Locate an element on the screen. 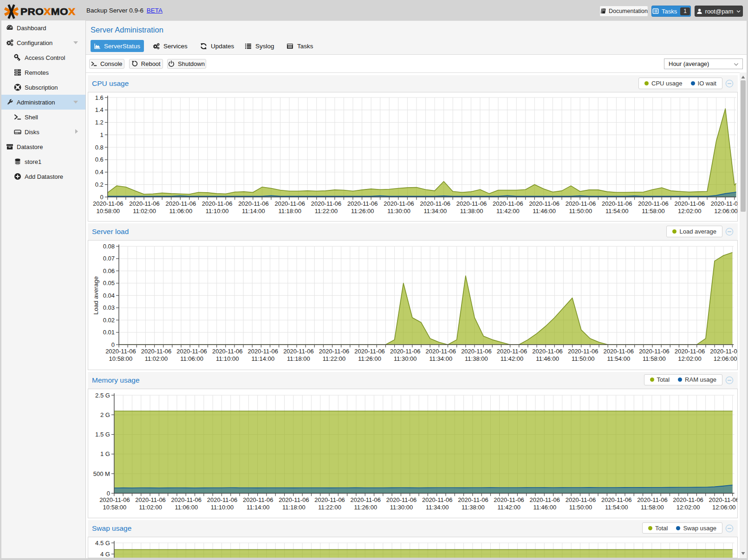  svg-text: 1.6 is located at coordinates (99, 98).